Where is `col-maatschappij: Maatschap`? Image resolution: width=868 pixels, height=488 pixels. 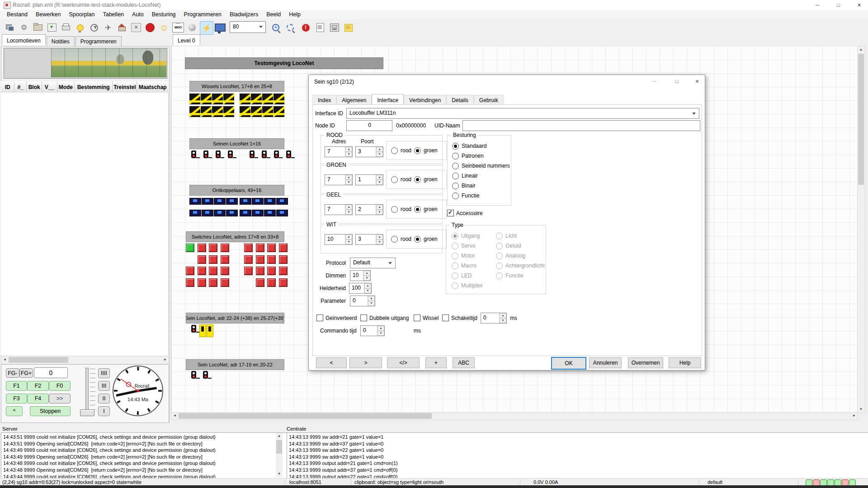 col-maatschappij: Maatschap is located at coordinates (153, 87).